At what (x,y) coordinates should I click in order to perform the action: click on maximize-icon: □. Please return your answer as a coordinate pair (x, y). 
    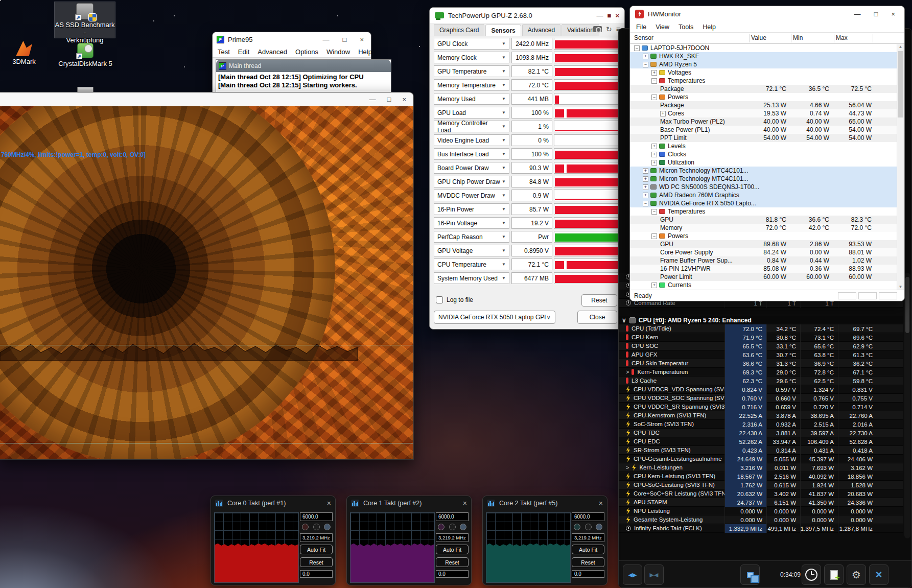
    Looking at the image, I should click on (876, 14).